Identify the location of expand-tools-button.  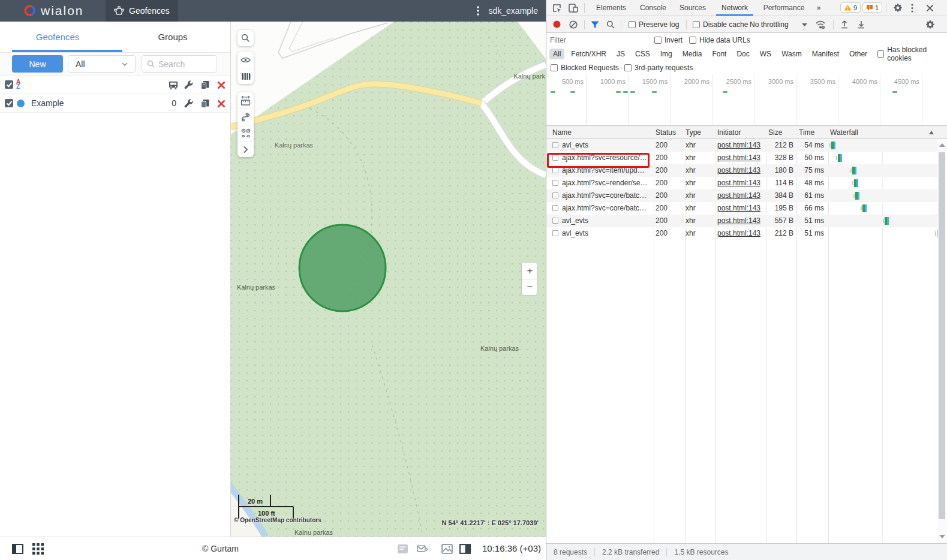
(246, 149).